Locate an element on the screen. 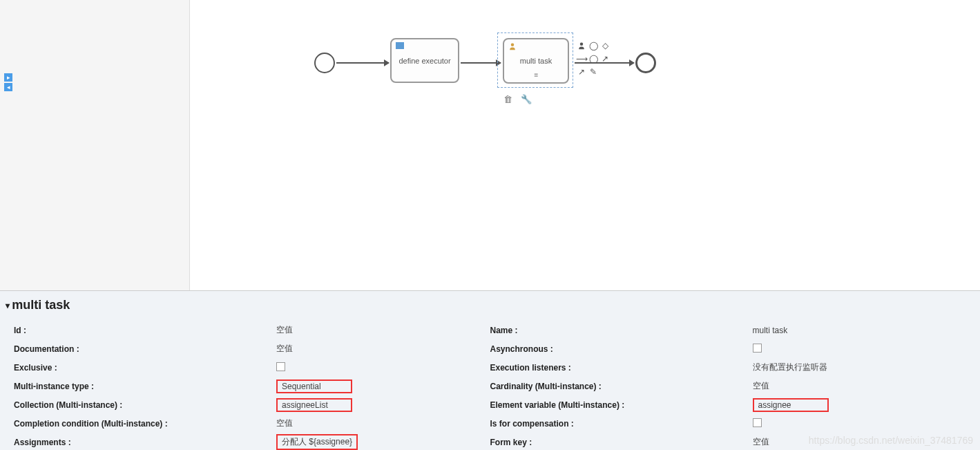  properties-col-right: Name :multi taskAsynchronous :Execution … is located at coordinates (729, 386).